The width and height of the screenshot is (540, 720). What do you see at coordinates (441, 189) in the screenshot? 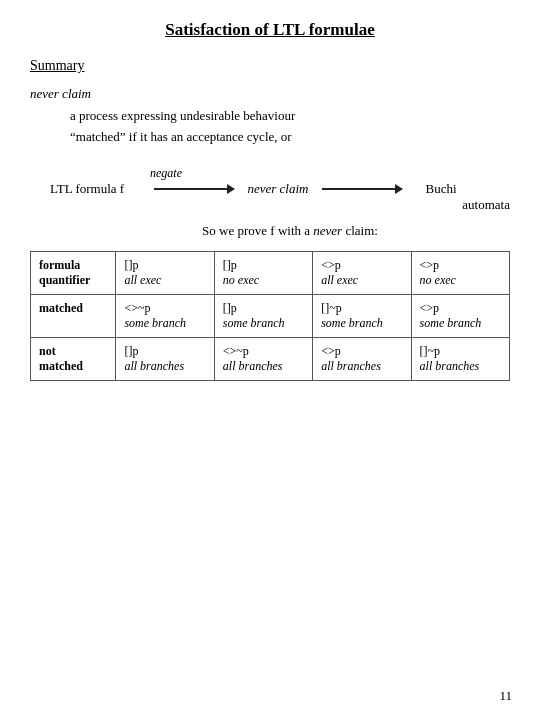
I see `buchi-label: Buchi` at bounding box center [441, 189].